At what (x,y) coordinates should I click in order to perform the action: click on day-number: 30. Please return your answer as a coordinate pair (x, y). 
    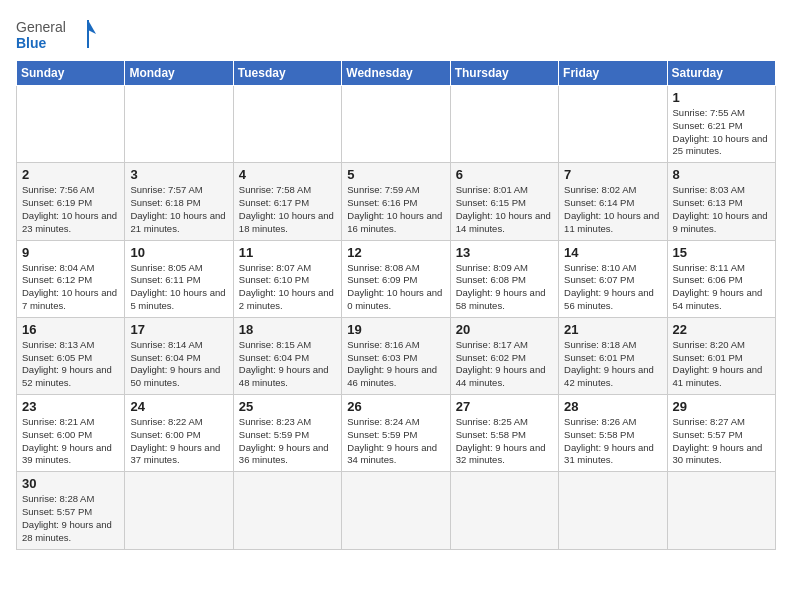
    Looking at the image, I should click on (70, 484).